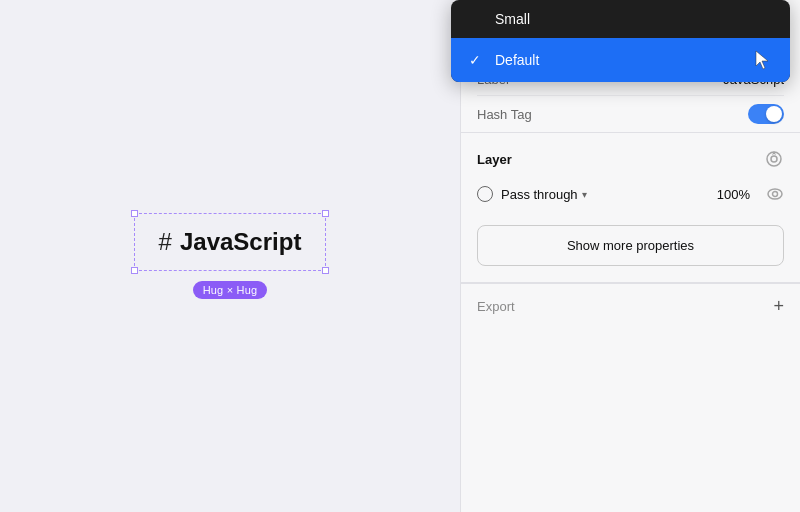  What do you see at coordinates (230, 290) in the screenshot?
I see `hug-badge: Hug × Hug` at bounding box center [230, 290].